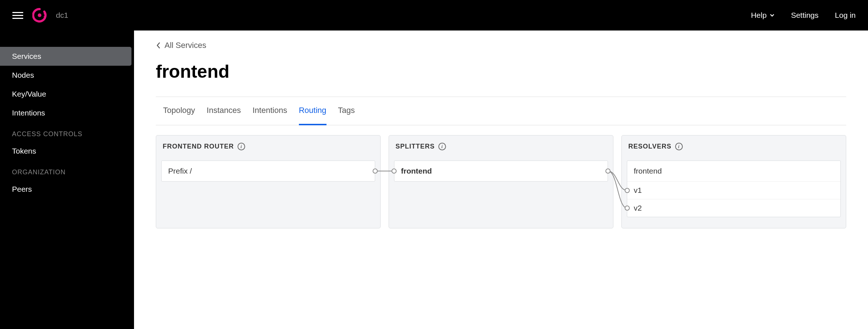 The image size is (868, 329). Describe the element at coordinates (734, 208) in the screenshot. I see `resolver-v2: v2` at that location.